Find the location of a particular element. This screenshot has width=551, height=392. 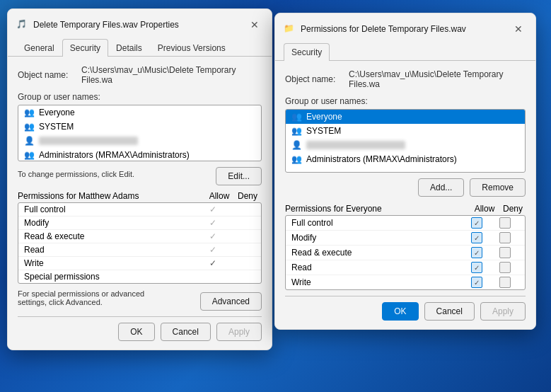

permissions-close-button: ✕ is located at coordinates (518, 29).